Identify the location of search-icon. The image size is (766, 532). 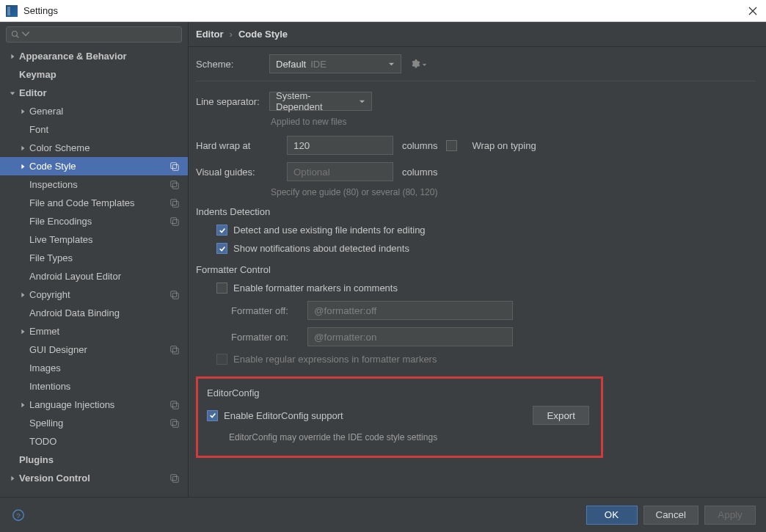
(15, 34).